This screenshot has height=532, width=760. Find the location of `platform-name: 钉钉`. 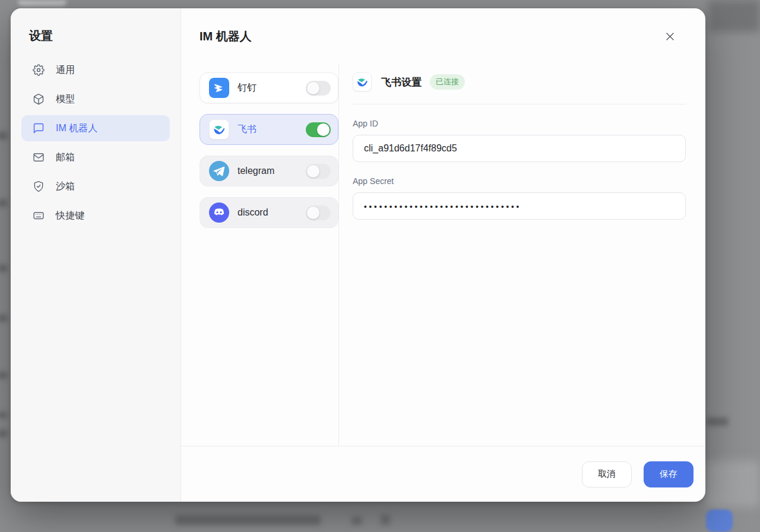

platform-name: 钉钉 is located at coordinates (247, 88).